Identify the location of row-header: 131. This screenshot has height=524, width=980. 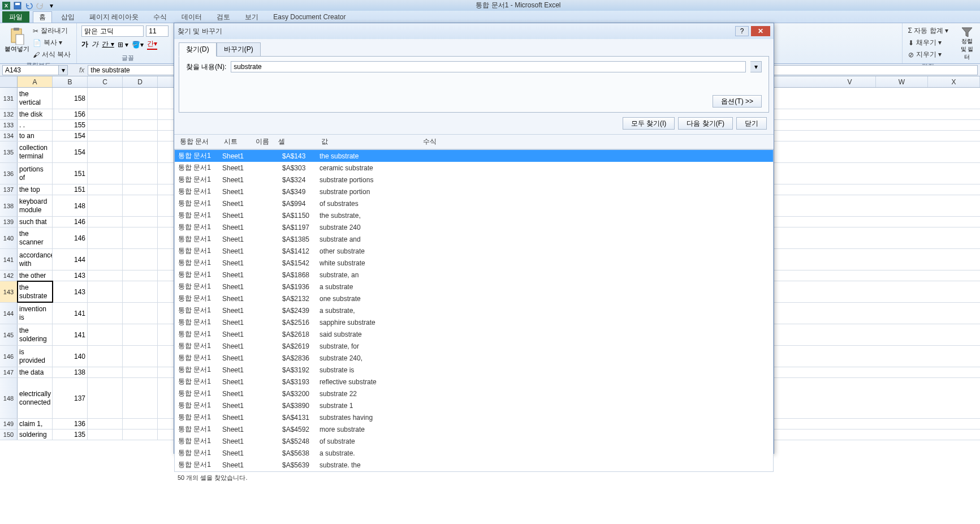
(9, 98).